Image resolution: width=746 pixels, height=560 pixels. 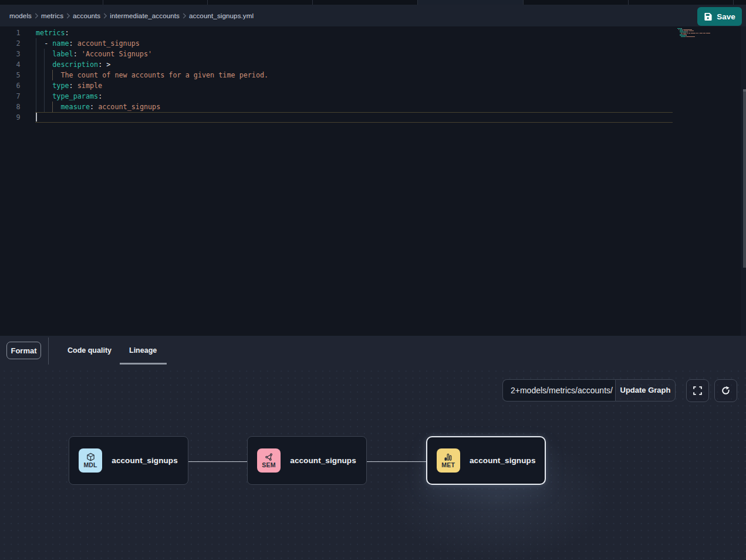 What do you see at coordinates (36, 117) in the screenshot?
I see `text-cursor` at bounding box center [36, 117].